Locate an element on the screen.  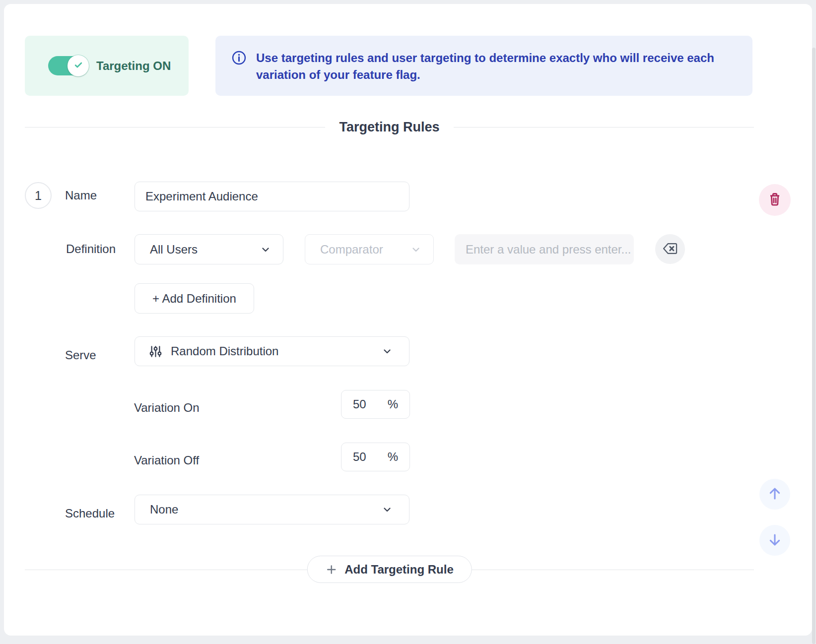
move-rule-down-button is located at coordinates (775, 540).